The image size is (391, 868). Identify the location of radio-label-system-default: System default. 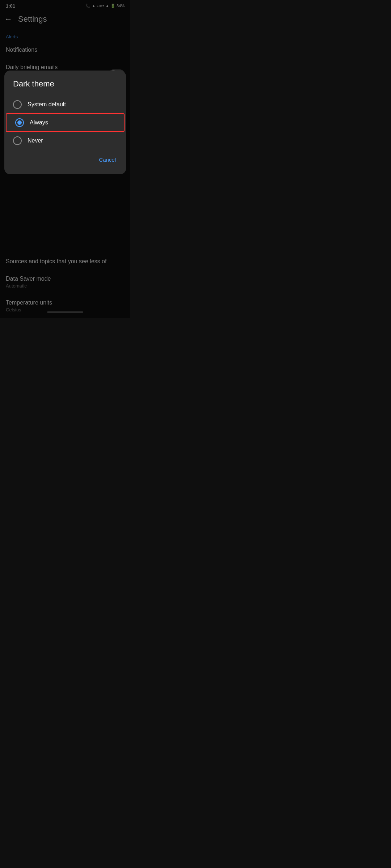
(47, 105).